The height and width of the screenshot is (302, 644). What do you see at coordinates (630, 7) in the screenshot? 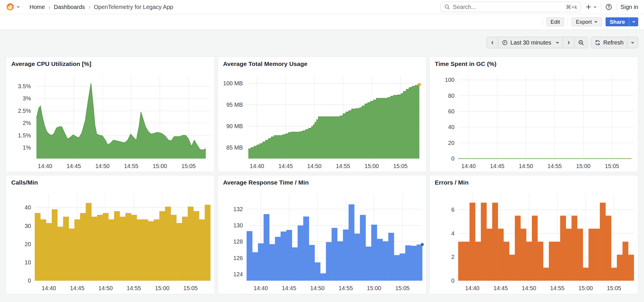
I see `sign-in-button: Sign in` at bounding box center [630, 7].